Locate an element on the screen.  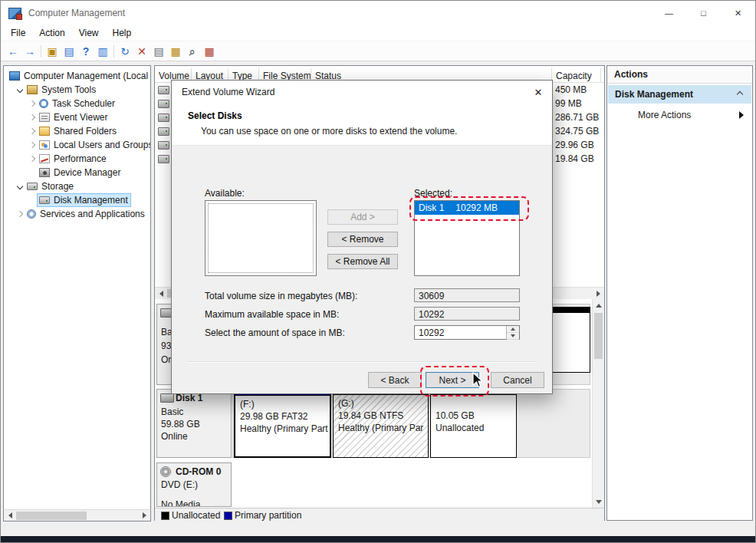
disk-management-icon is located at coordinates (44, 200).